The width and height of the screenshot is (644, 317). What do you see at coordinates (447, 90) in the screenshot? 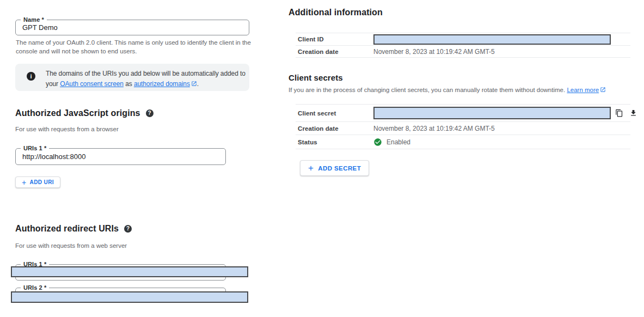
I see `client-secrets-description: If you are in the process of changing cl…` at bounding box center [447, 90].